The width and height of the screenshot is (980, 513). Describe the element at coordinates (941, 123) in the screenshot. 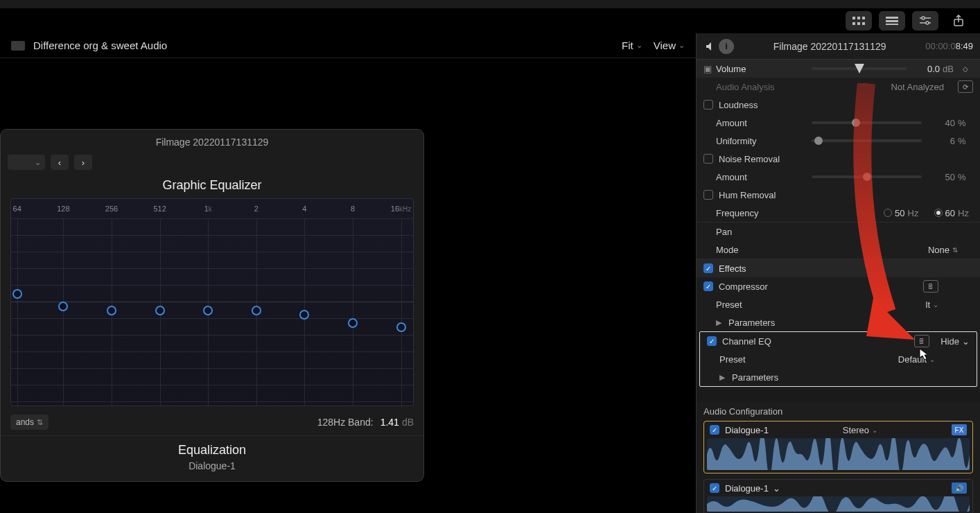

I see `loudness-amount-value: 40` at that location.